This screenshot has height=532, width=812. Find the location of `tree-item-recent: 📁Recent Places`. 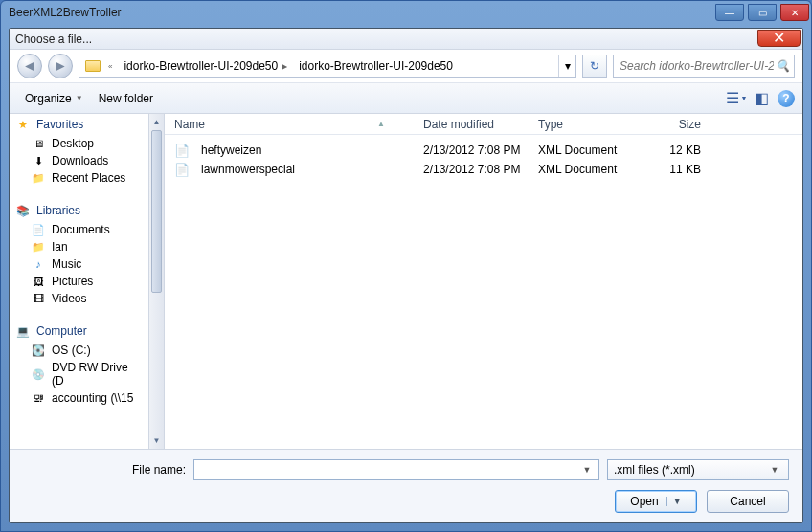

tree-item-recent: 📁Recent Places is located at coordinates (79, 178).